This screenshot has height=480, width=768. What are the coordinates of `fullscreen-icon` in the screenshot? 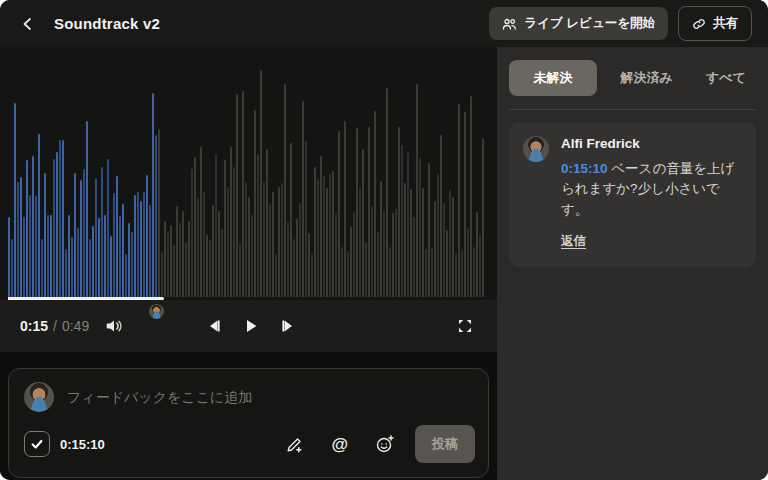 It's located at (465, 326).